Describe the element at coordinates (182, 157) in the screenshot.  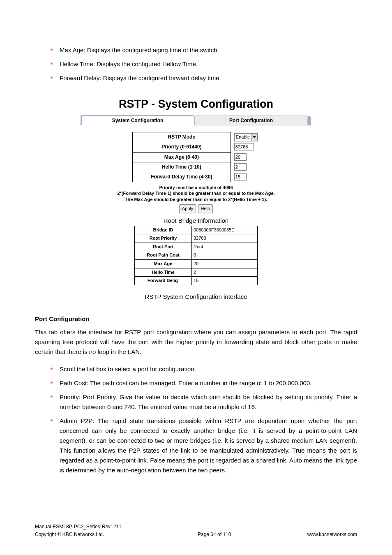
I see `config-label: Max Age (6-40)` at that location.